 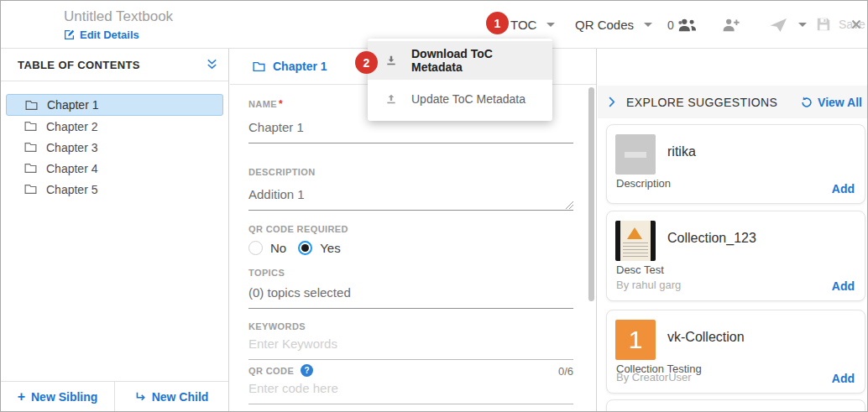 What do you see at coordinates (79, 65) in the screenshot?
I see `toc-panel-title: TABLE OF CONTENTS` at bounding box center [79, 65].